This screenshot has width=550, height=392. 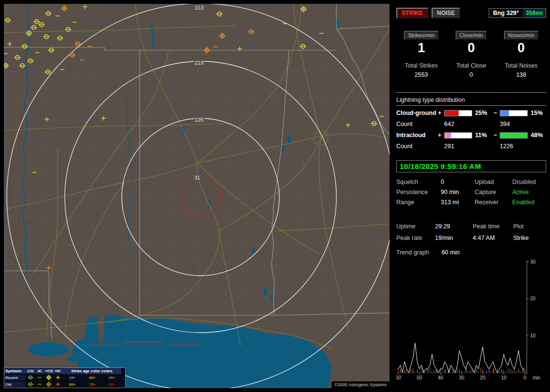 I want to click on stat-90-min: 90 min, so click(x=458, y=192).